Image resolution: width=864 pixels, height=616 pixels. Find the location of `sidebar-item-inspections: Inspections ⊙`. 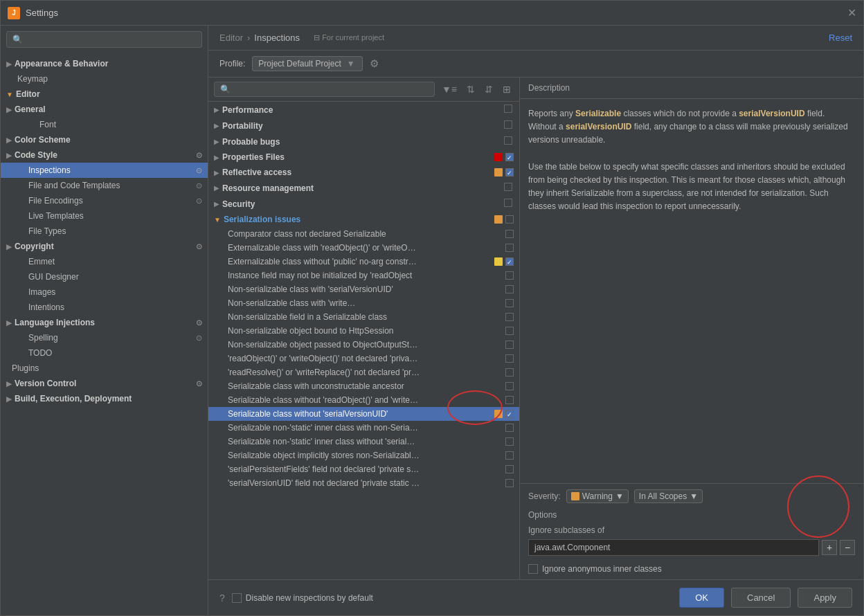

sidebar-item-inspections: Inspections ⊙ is located at coordinates (104, 170).